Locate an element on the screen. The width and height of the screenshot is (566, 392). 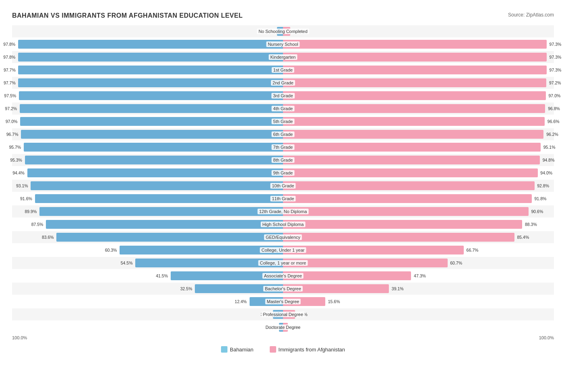
val-right: 60.7% is located at coordinates (456, 263).